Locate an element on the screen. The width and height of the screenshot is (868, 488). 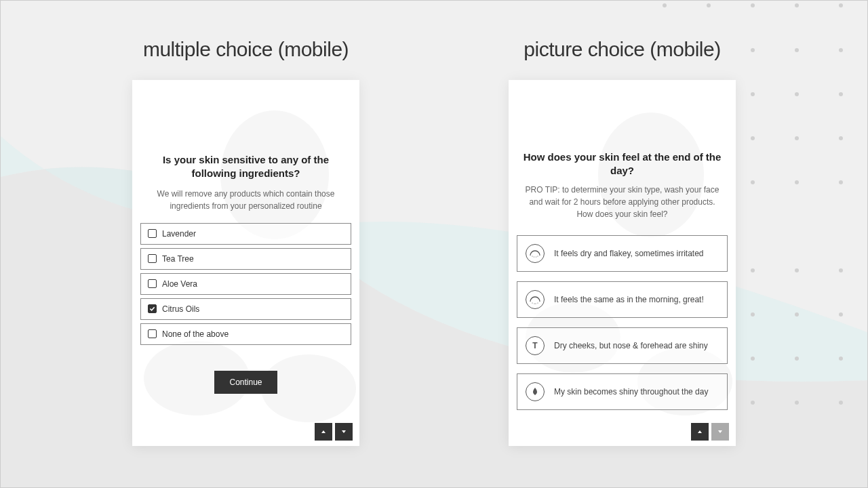
normal-icon is located at coordinates (535, 300).